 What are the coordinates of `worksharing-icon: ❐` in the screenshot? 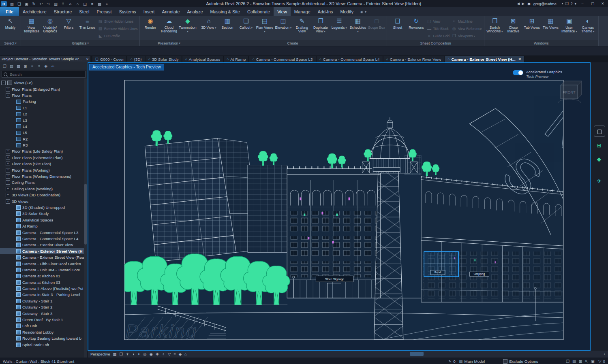 It's located at (568, 361).